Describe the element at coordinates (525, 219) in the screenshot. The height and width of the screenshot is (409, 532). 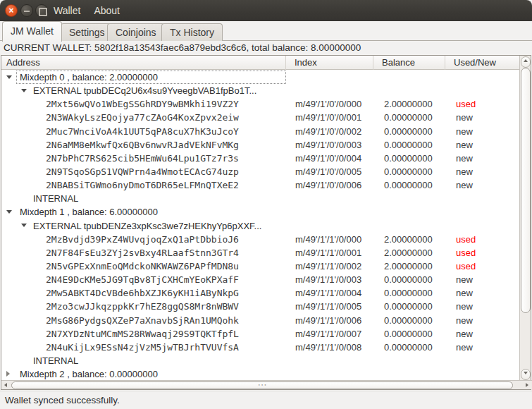
I see `vertical-scrollbar` at that location.